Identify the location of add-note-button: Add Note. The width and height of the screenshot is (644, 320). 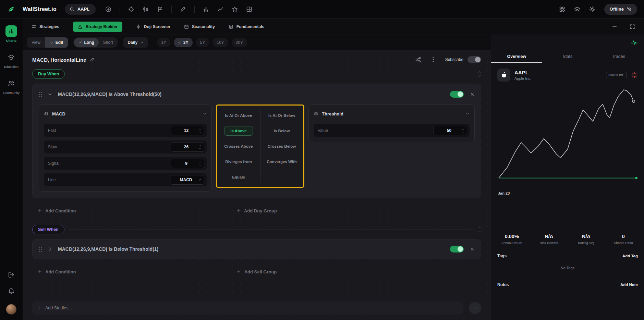
(629, 285).